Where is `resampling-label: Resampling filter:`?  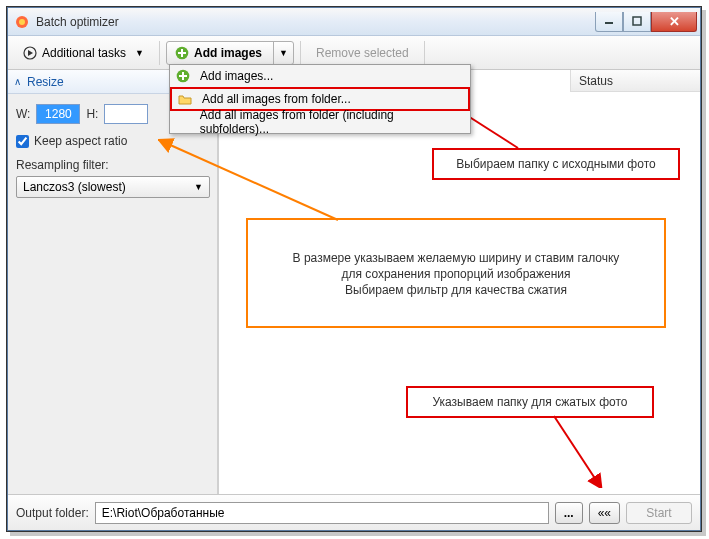 resampling-label: Resampling filter: is located at coordinates (112, 165).